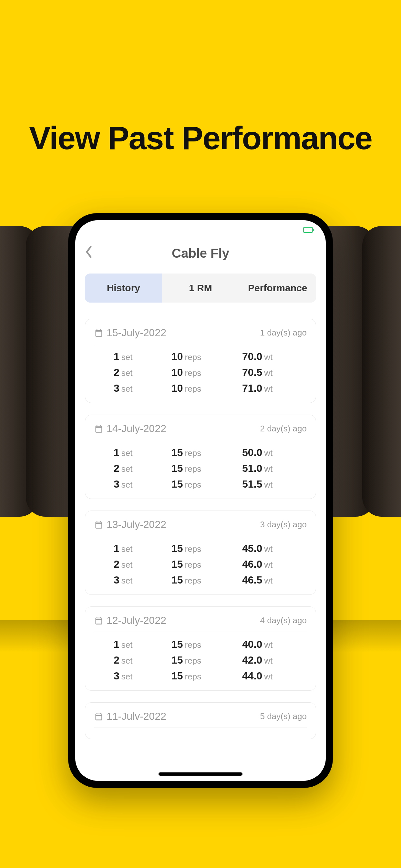 This screenshot has width=401, height=868. What do you see at coordinates (89, 253) in the screenshot?
I see `back-button` at bounding box center [89, 253].